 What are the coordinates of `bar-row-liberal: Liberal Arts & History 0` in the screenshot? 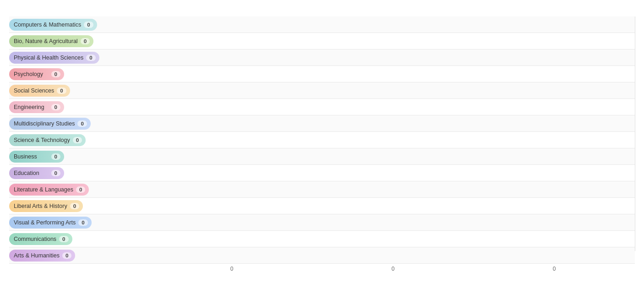 It's located at (322, 206).